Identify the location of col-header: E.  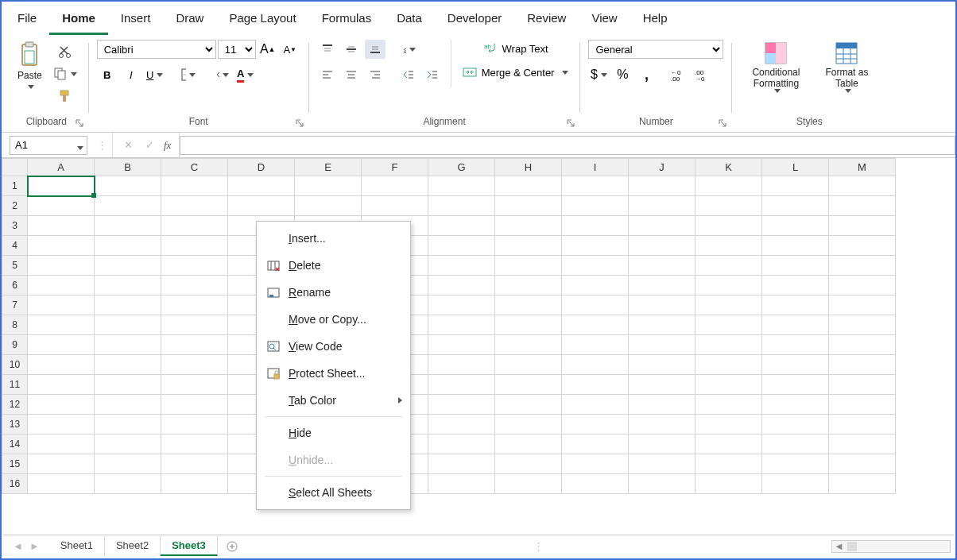
(328, 168).